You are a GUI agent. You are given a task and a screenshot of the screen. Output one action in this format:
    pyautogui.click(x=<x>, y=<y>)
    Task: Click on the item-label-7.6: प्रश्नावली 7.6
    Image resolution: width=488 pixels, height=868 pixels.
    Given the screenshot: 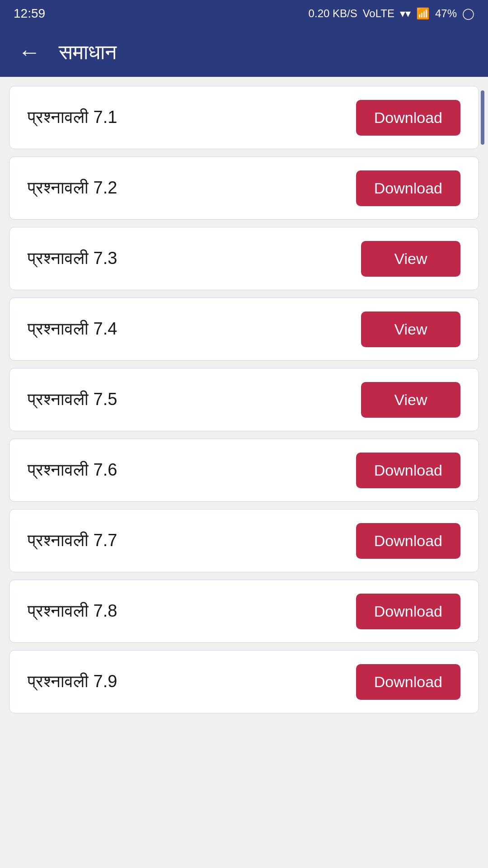 What is the action you would take?
    pyautogui.click(x=72, y=470)
    